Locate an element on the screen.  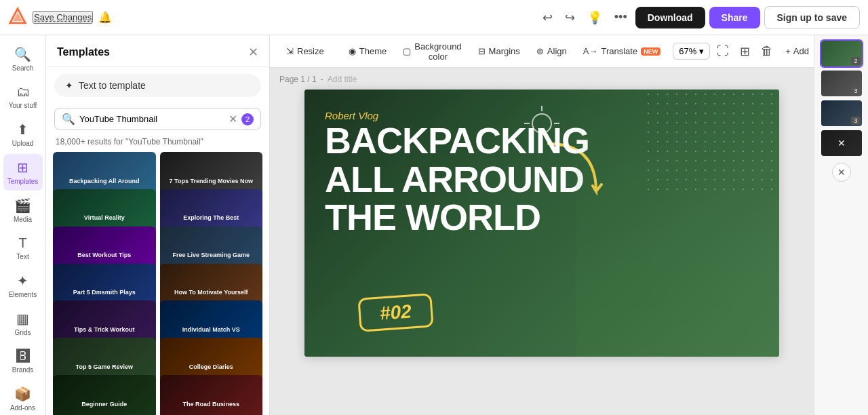
lightbulb-button: 💡 is located at coordinates (595, 18).